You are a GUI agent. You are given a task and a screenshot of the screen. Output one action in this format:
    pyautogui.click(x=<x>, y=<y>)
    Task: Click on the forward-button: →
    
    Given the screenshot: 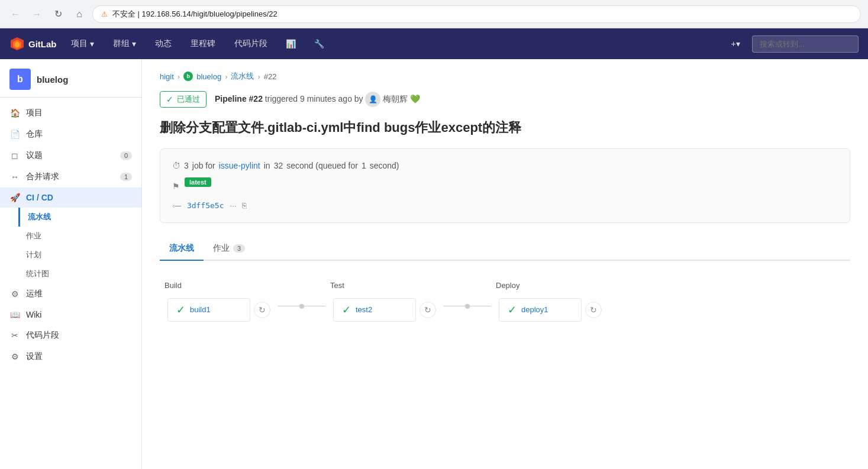 What is the action you would take?
    pyautogui.click(x=37, y=14)
    